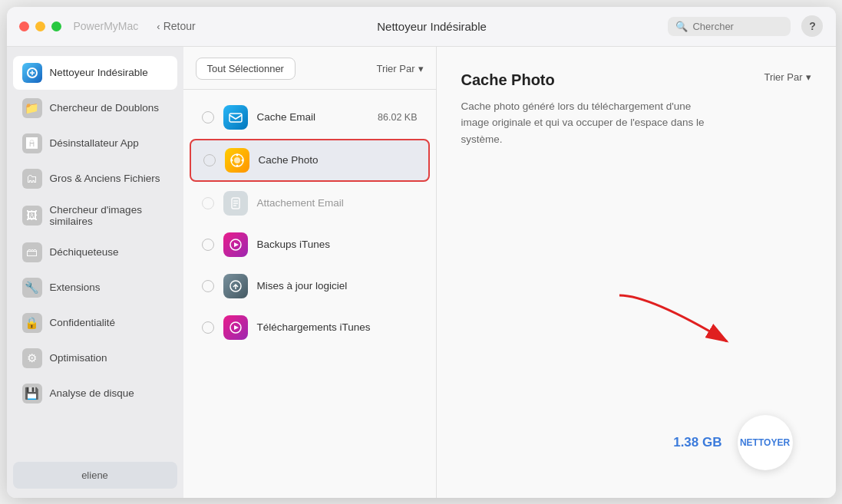 This screenshot has width=842, height=504. Describe the element at coordinates (783, 77) in the screenshot. I see `right-sort-label: Trier Par` at that location.